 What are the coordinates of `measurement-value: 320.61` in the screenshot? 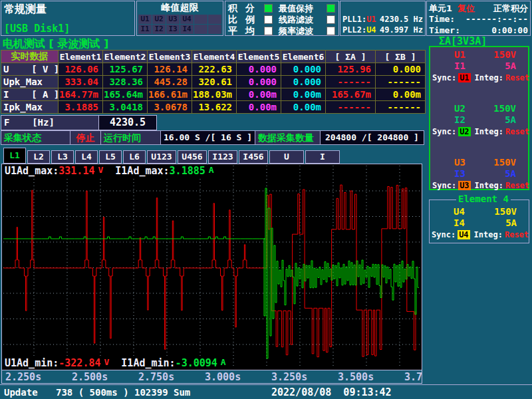 It's located at (214, 82).